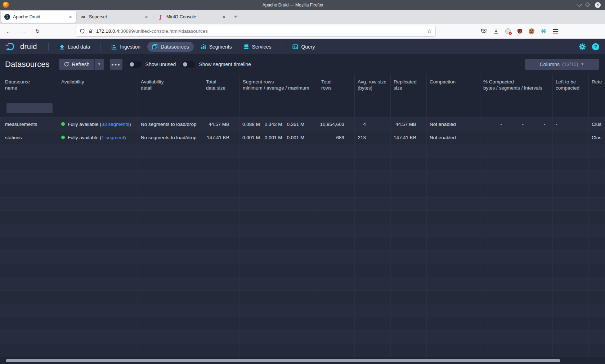 The image size is (605, 364). I want to click on columns-button: Columns (13/15) ▼, so click(562, 64).